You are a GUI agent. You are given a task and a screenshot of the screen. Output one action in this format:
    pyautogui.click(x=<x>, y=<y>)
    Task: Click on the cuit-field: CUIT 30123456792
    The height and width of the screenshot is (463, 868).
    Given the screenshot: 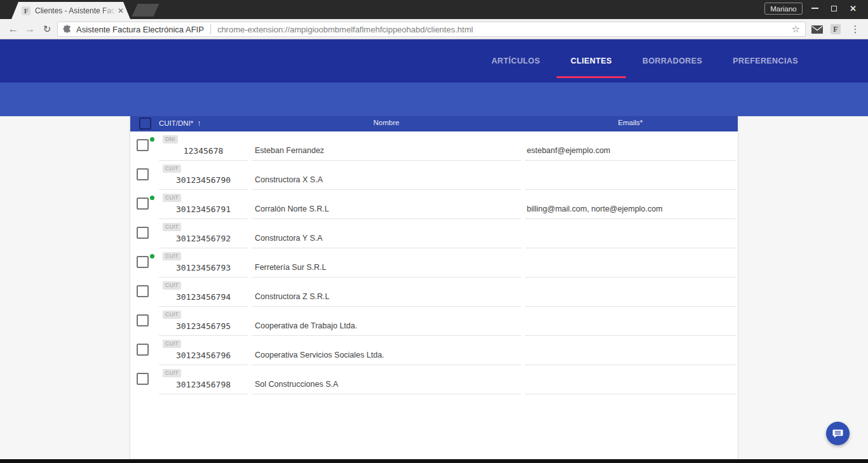 What is the action you would take?
    pyautogui.click(x=203, y=234)
    